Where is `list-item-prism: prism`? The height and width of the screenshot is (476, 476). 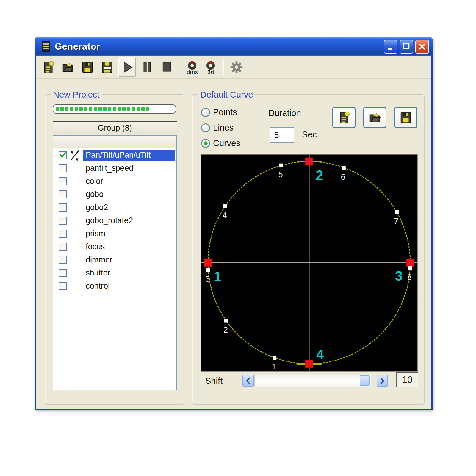 list-item-prism: prism is located at coordinates (115, 234).